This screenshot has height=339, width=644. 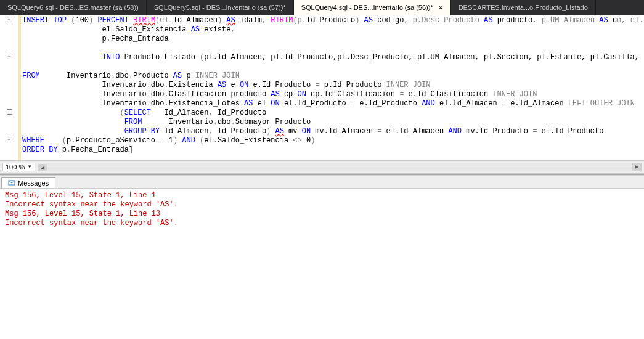 What do you see at coordinates (43, 168) in the screenshot?
I see `scroll-left-icon: ◀` at bounding box center [43, 168].